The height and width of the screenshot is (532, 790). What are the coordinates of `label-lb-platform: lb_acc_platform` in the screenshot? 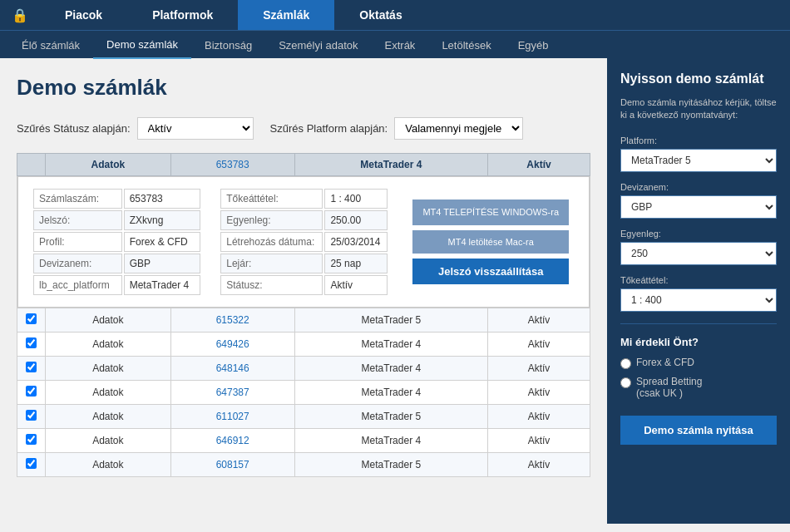 It's located at (78, 285).